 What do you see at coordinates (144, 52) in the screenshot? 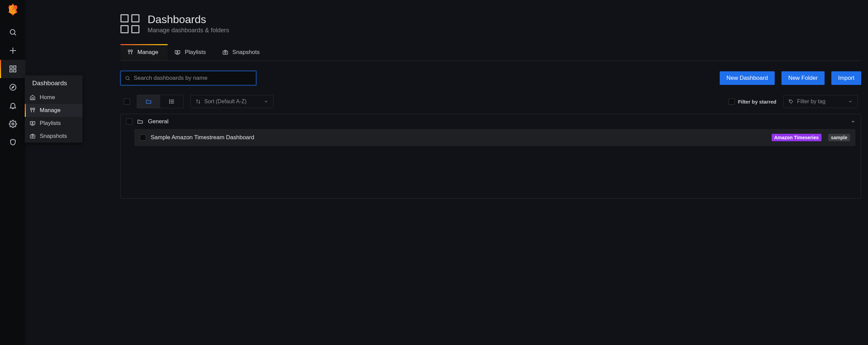
I see `tab-manage: Manage` at bounding box center [144, 52].